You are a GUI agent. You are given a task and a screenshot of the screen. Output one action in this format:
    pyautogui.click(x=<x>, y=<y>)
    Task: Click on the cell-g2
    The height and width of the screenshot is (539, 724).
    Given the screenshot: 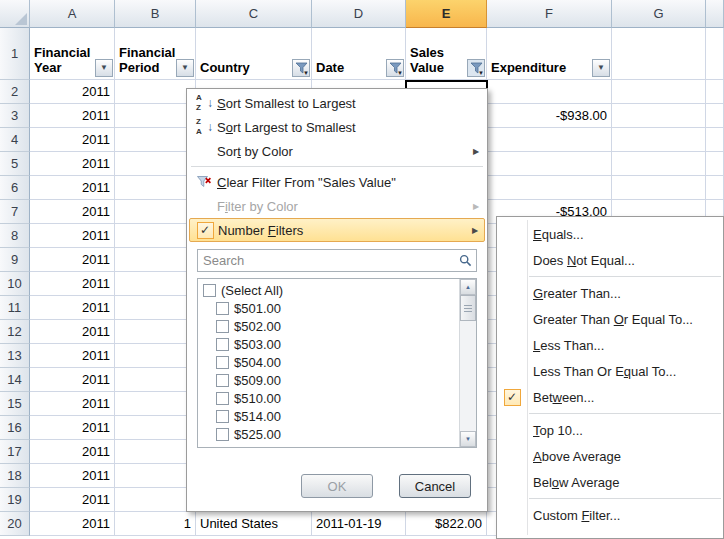 What is the action you would take?
    pyautogui.click(x=659, y=92)
    